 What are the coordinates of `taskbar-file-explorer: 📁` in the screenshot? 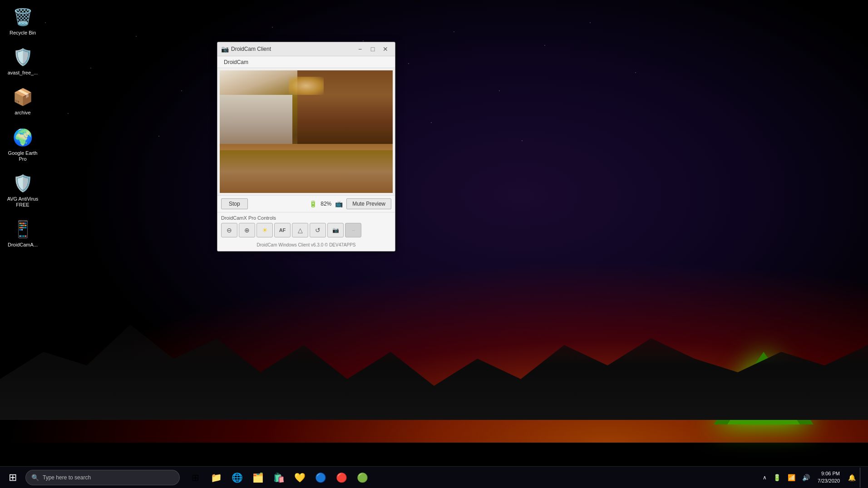 It's located at (216, 478).